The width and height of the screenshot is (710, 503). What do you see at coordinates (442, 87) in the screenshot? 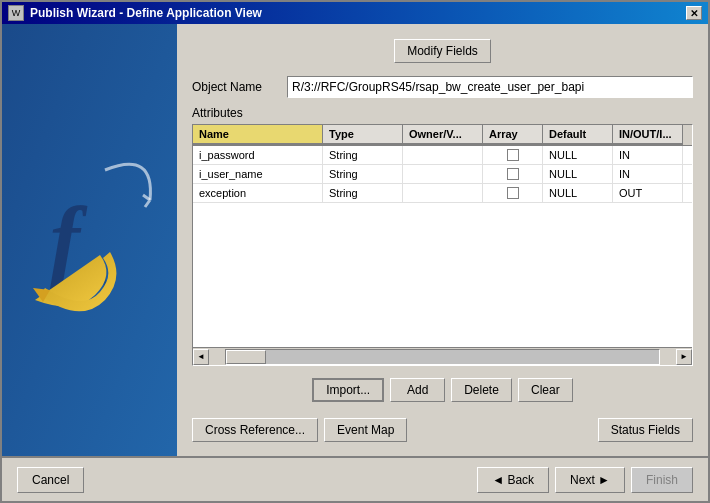
I see `object-name-row: Object Name` at bounding box center [442, 87].